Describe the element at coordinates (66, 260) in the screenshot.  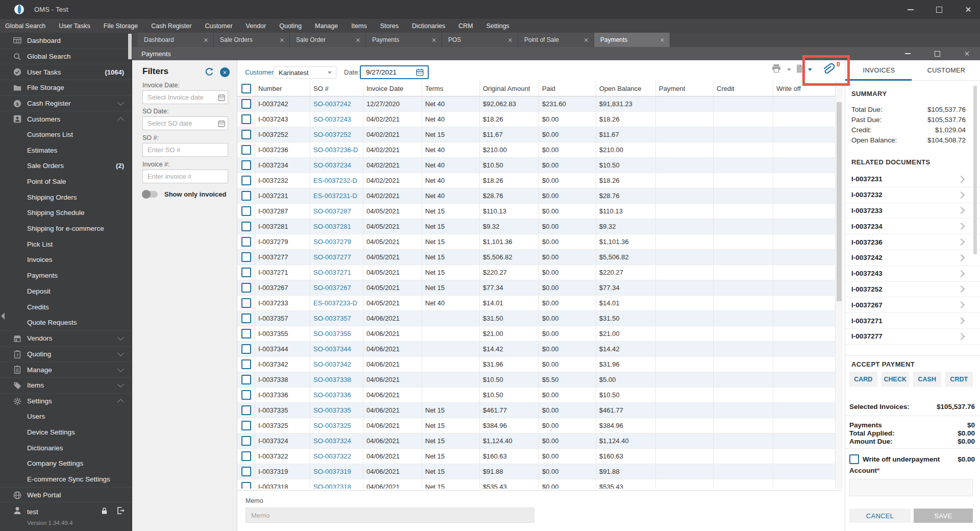
I see `sidebar-item-invoices: Invoices` at that location.